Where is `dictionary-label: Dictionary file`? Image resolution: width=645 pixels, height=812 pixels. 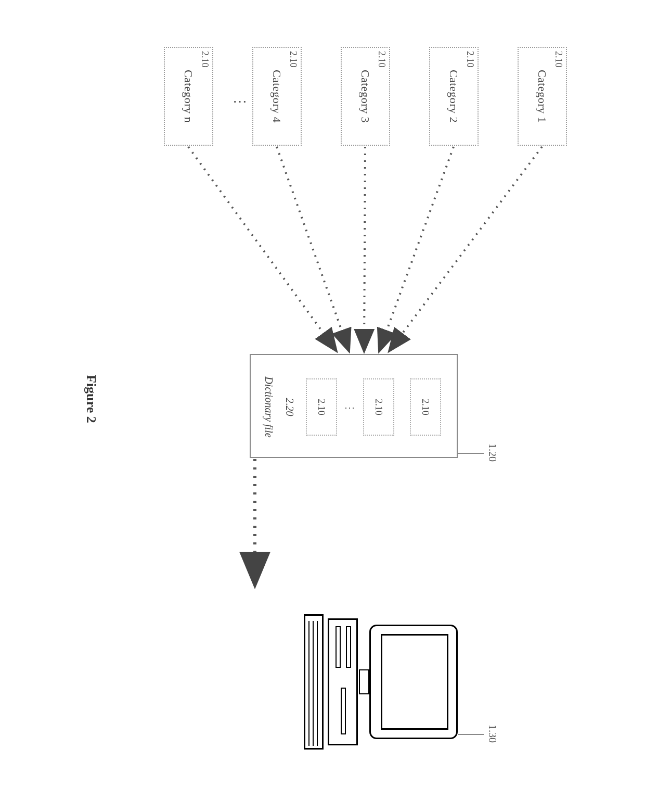 dictionary-label: Dictionary file is located at coordinates (268, 407).